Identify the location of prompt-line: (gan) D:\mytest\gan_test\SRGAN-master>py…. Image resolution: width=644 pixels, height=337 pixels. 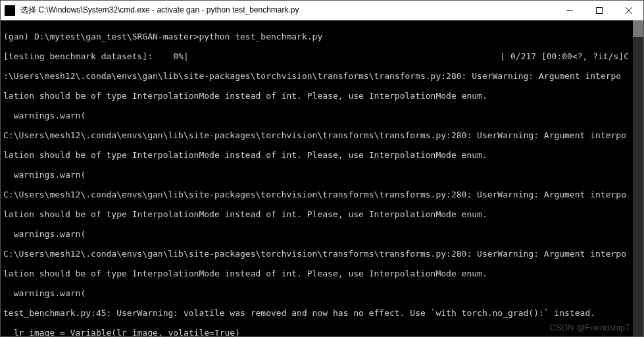
(322, 37).